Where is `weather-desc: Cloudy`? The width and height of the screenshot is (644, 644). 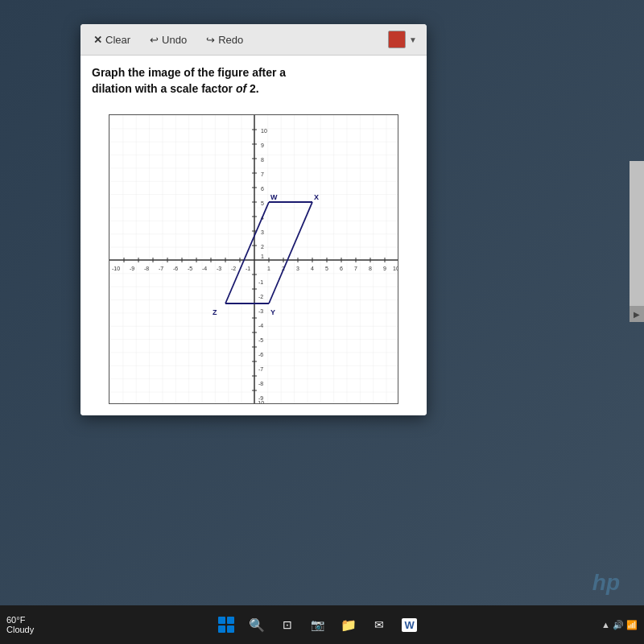 weather-desc: Cloudy is located at coordinates (20, 630).